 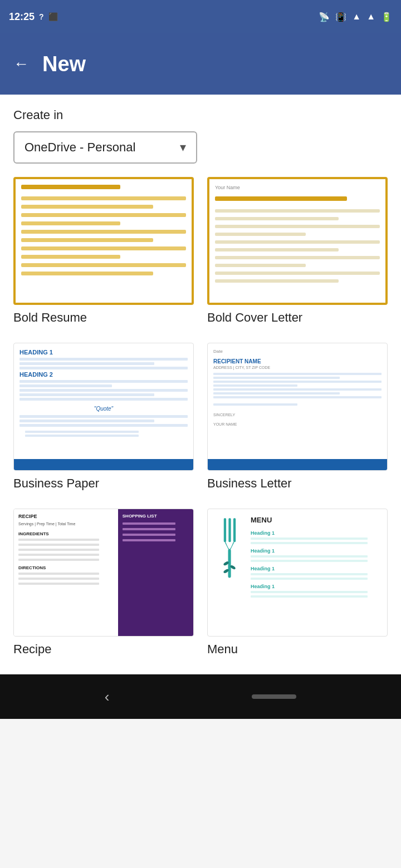 What do you see at coordinates (315, 533) in the screenshot?
I see `menu-heading1: Heading 1` at bounding box center [315, 533].